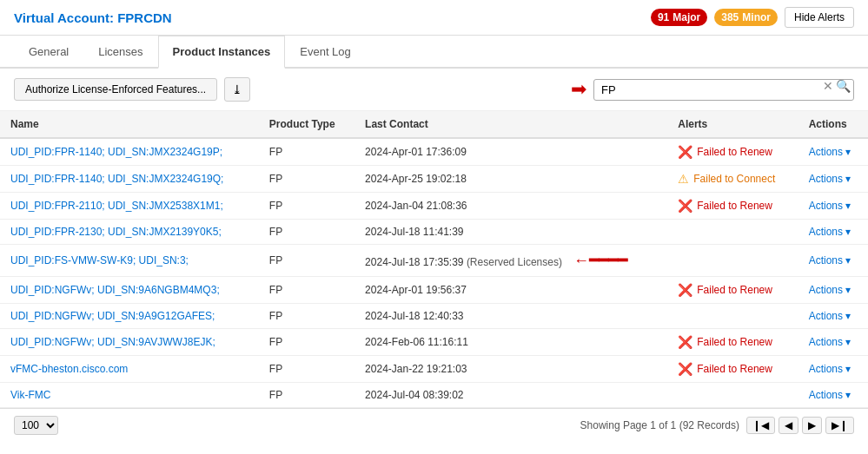  I want to click on alert-text: Failed to Connect, so click(734, 179).